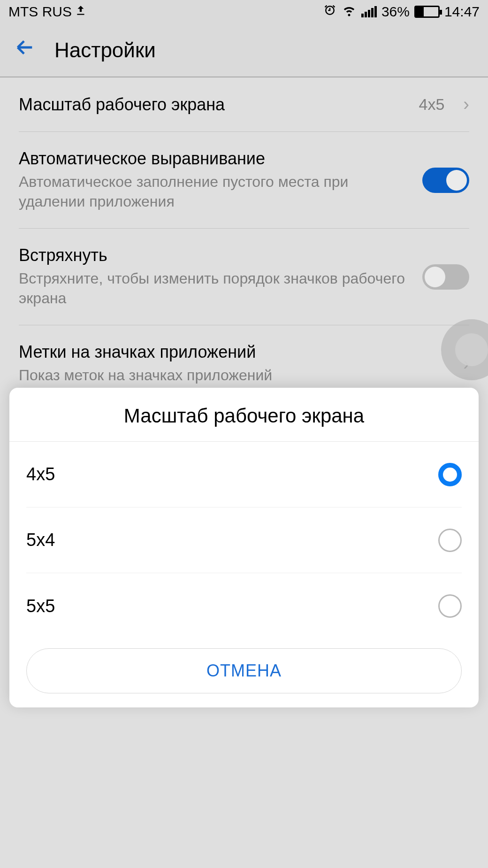 The width and height of the screenshot is (488, 868). I want to click on row-title: Метки на значках приложений, so click(236, 352).